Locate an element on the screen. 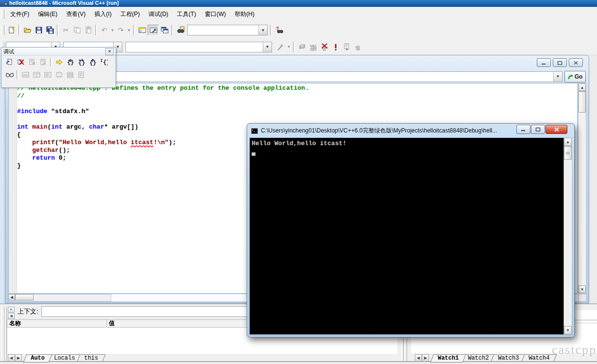  window-list-button is located at coordinates (164, 30).